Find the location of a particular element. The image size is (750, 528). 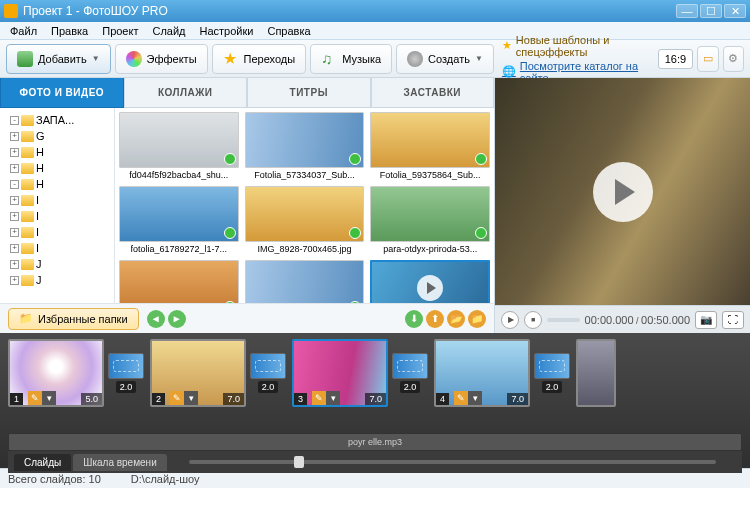

menu-edit: Правка is located at coordinates (70, 31).